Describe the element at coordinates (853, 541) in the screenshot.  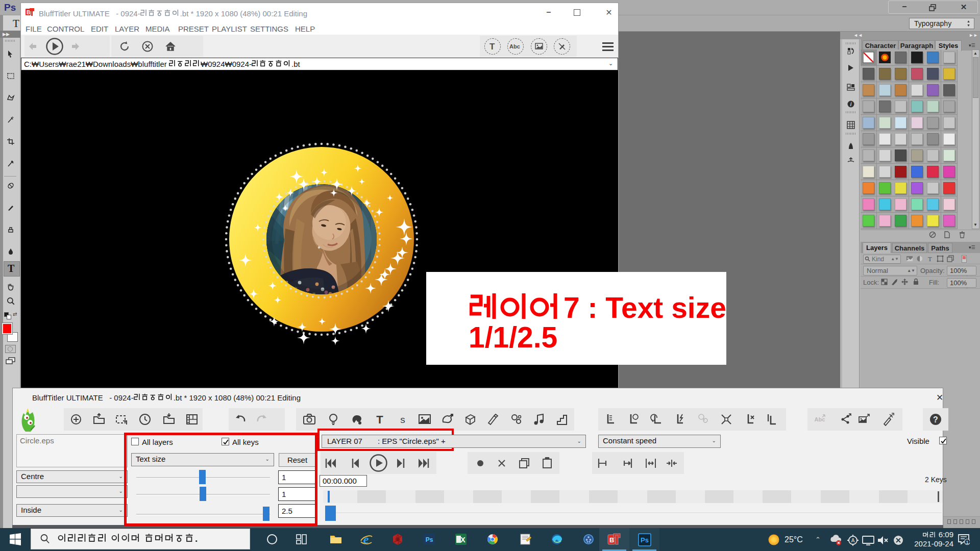
I see `svg-text: A` at that location.